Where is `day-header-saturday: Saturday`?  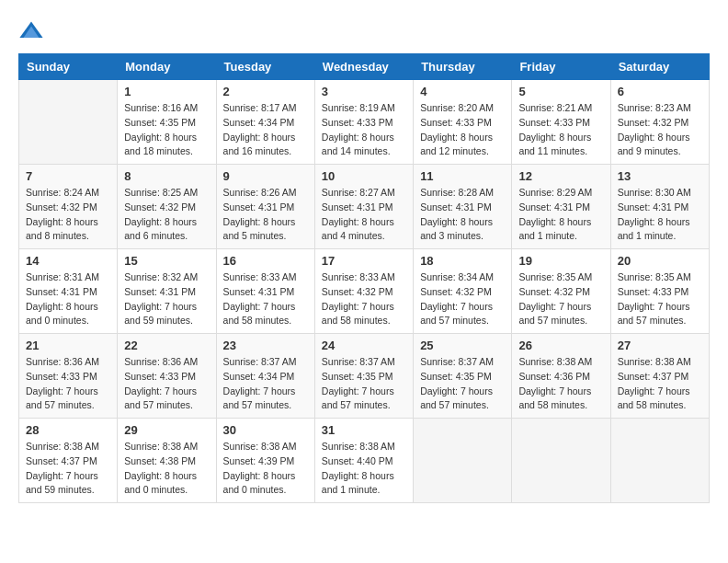 day-header-saturday: Saturday is located at coordinates (660, 67).